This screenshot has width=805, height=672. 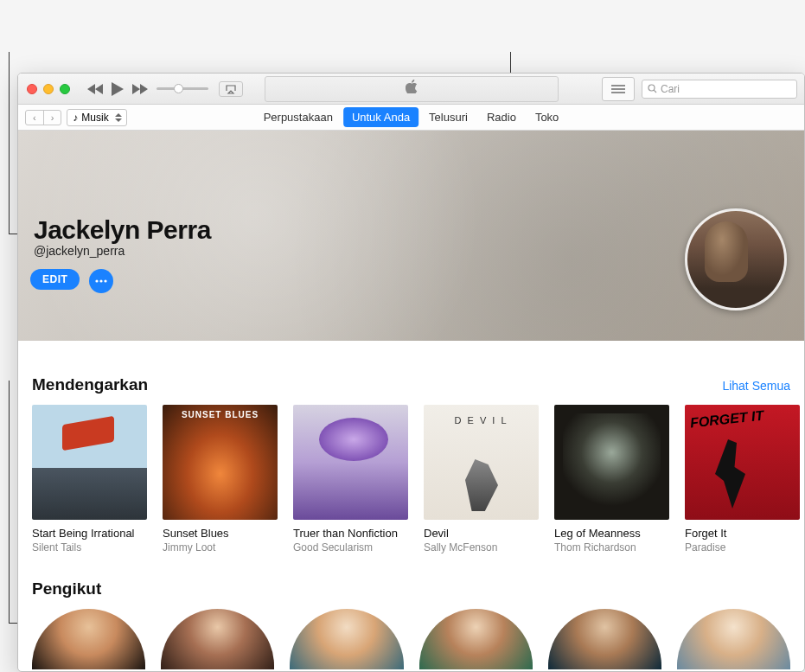 I want to click on tab-radio: Radio, so click(x=502, y=118).